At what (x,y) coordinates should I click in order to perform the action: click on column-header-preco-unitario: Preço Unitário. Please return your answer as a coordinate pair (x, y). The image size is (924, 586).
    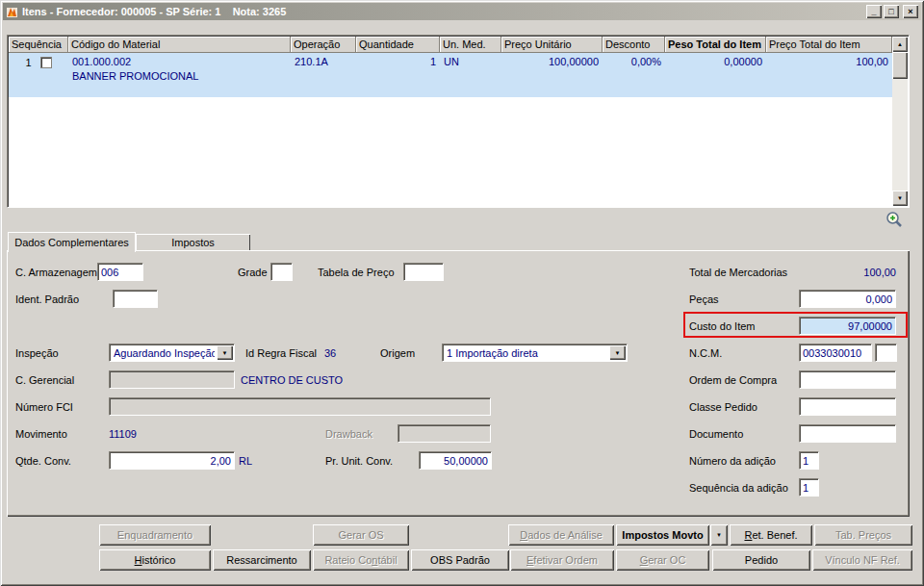
    Looking at the image, I should click on (552, 44).